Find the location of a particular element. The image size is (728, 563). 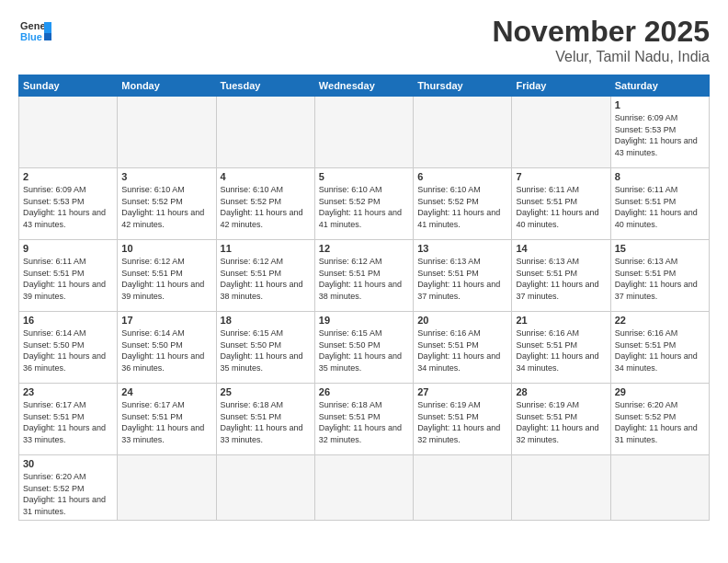

calendar-cell: 10Sunrise: 6:12 AM Sunset: 5:51 PM Dayli… is located at coordinates (167, 276).